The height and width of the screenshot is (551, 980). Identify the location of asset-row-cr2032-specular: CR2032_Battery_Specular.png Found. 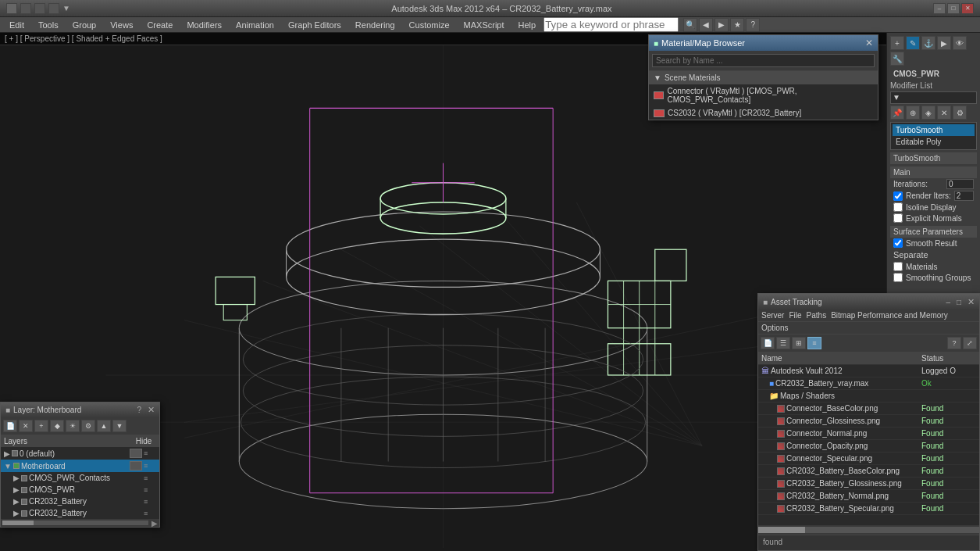
(868, 509).